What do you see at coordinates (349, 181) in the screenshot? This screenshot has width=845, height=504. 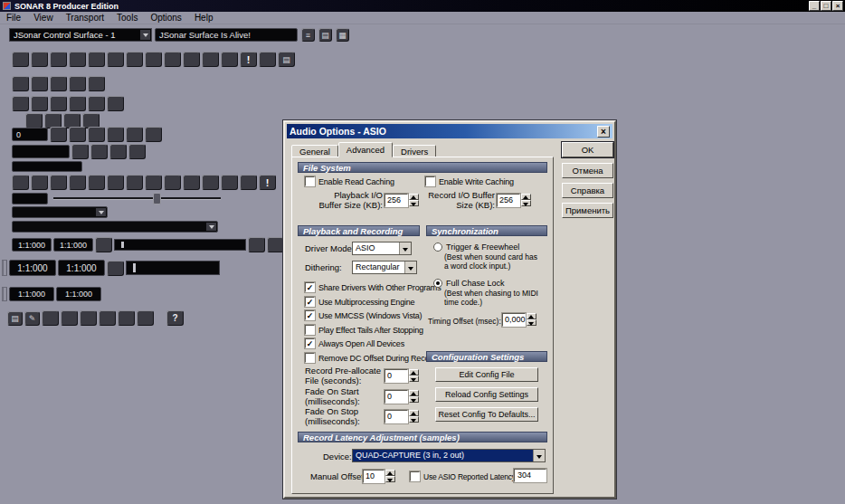 I see `checkbox-enable-read-caching: Enable Read Caching` at bounding box center [349, 181].